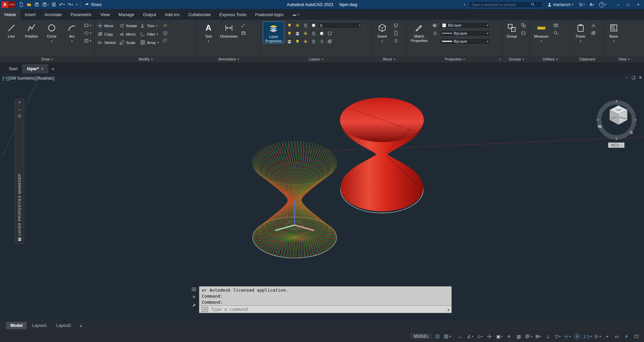  Describe the element at coordinates (389, 59) in the screenshot. I see `panel-block-label: Block▾` at that location.